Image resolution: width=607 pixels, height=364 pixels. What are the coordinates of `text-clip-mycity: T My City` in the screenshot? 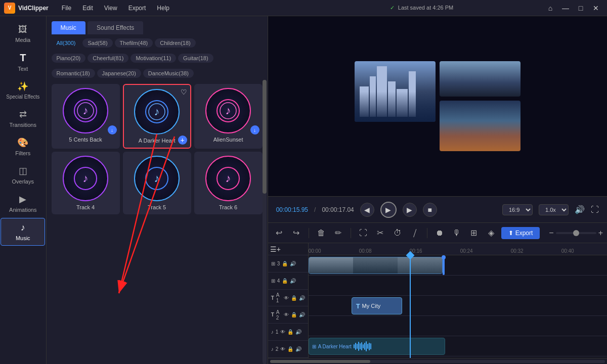 It's located at (377, 306).